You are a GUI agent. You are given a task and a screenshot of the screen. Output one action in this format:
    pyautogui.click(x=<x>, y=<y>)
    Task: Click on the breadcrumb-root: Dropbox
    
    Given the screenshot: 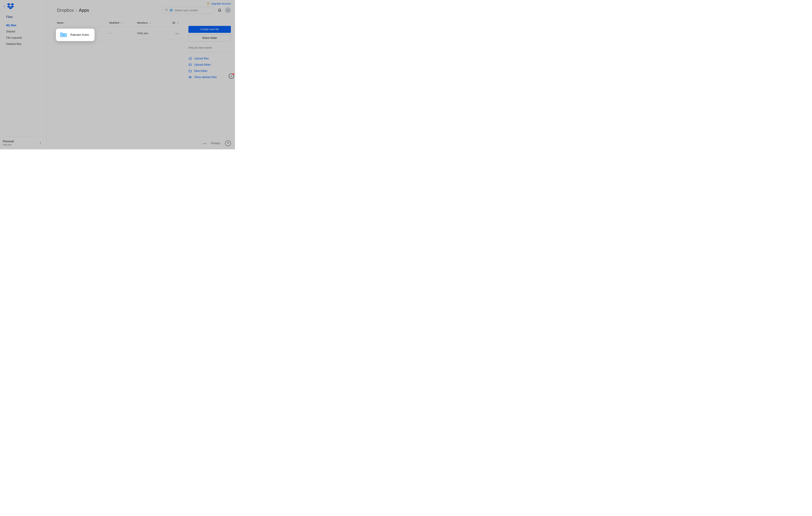 What is the action you would take?
    pyautogui.click(x=65, y=10)
    